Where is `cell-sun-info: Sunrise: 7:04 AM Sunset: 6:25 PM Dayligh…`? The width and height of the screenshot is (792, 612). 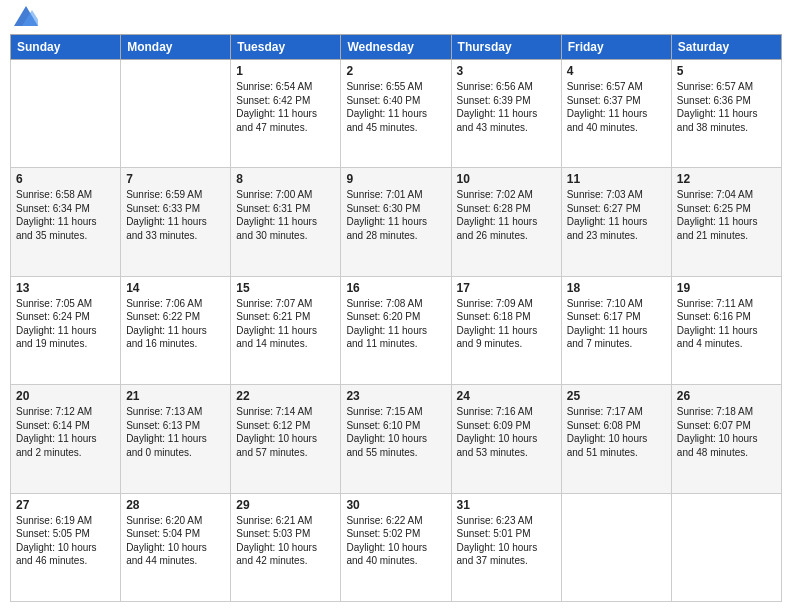
cell-sun-info: Sunrise: 7:04 AM Sunset: 6:25 PM Dayligh… is located at coordinates (726, 215).